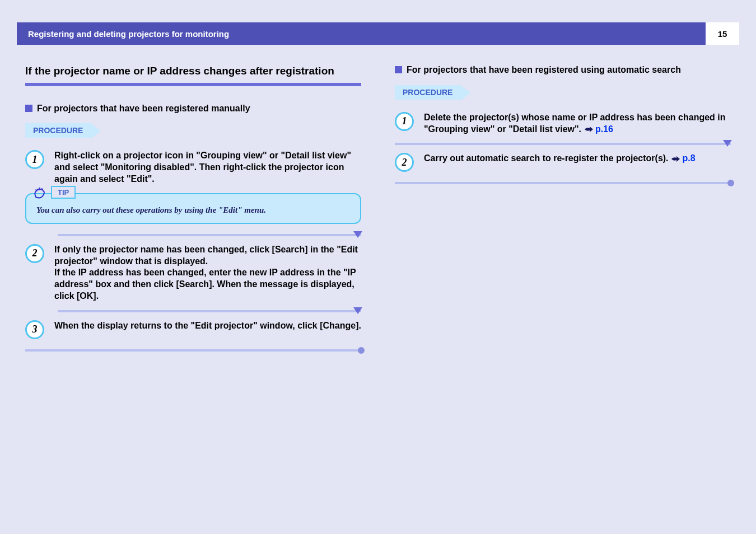 The height and width of the screenshot is (534, 756). What do you see at coordinates (63, 193) in the screenshot?
I see `tip-label: TIP` at bounding box center [63, 193].